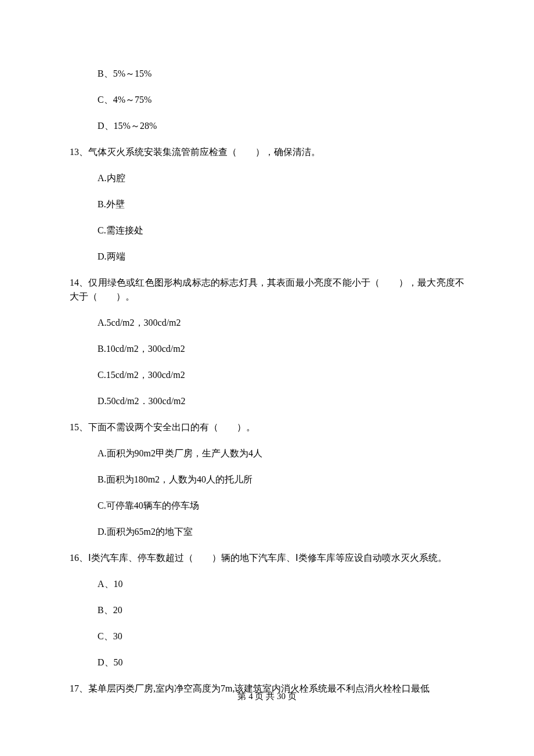 This screenshot has width=534, height=756. I want to click on q14-option-a: A.5cd/m2，300cd/m2, so click(267, 323).